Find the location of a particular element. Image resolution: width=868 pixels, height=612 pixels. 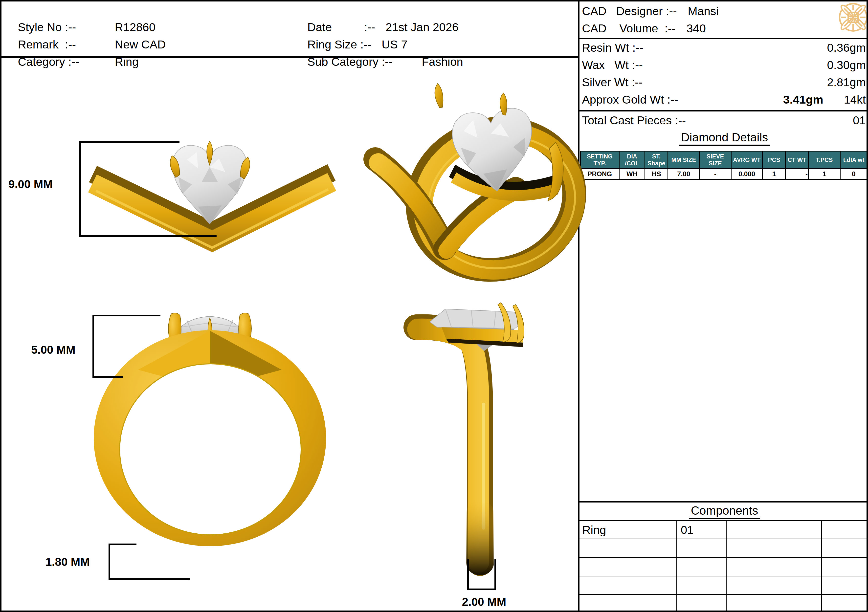

gold-karat-value: 14kt is located at coordinates (845, 100).